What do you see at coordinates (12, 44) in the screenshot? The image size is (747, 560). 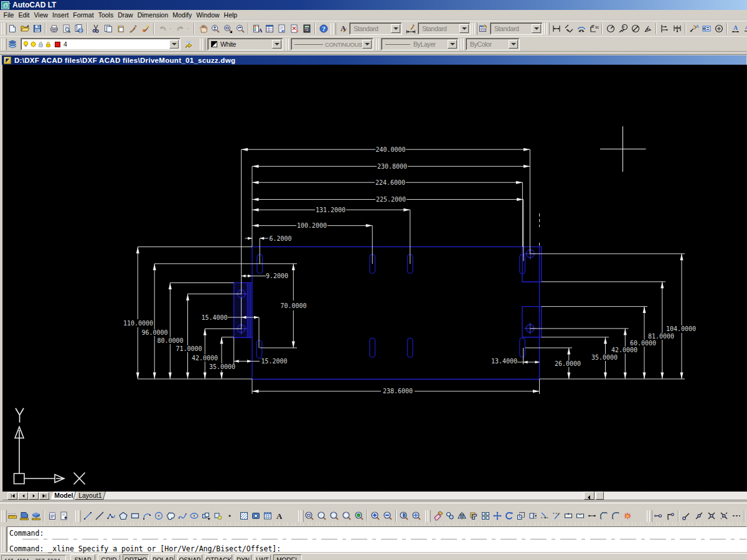 I see `layers-button` at bounding box center [12, 44].